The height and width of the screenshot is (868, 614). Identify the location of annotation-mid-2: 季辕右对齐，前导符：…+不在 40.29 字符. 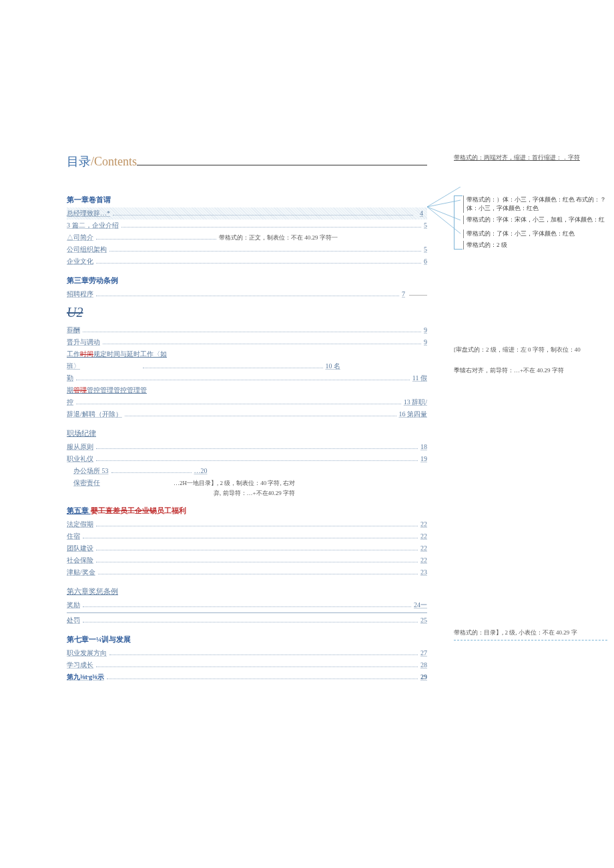
(531, 371).